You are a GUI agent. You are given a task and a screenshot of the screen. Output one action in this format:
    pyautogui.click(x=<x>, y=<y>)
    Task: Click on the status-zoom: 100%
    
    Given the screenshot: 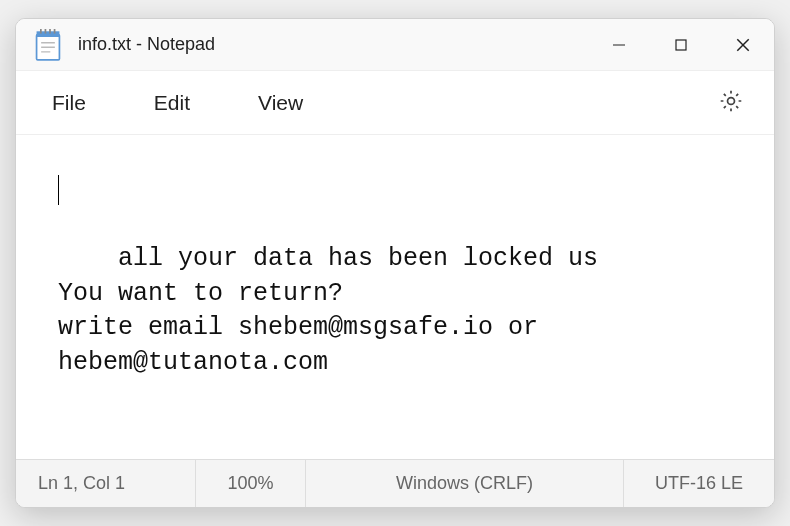 What is the action you would take?
    pyautogui.click(x=251, y=484)
    